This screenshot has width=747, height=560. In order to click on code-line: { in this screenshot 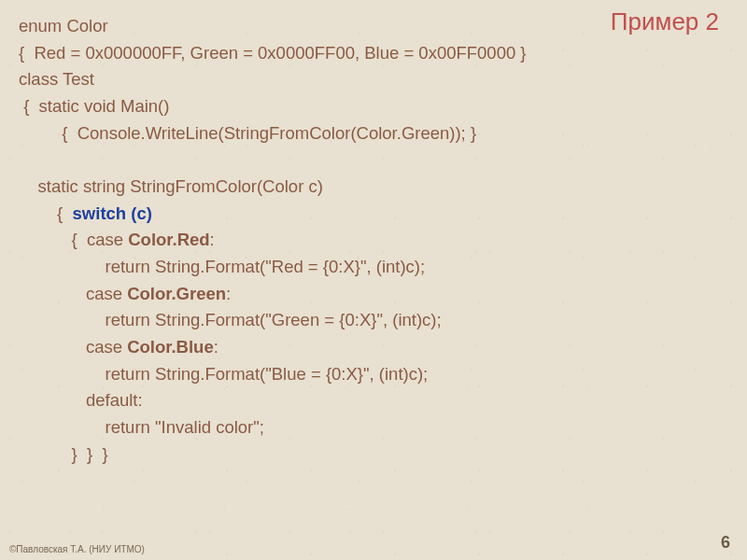, I will do `click(46, 213)`.